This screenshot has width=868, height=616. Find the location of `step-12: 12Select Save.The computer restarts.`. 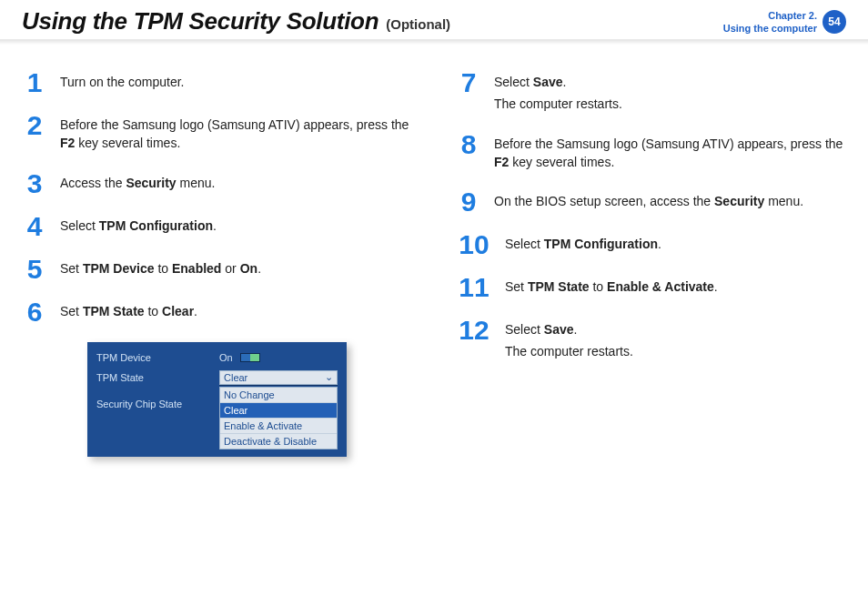

step-12: 12Select Save.The computer restarts. is located at coordinates (651, 339).